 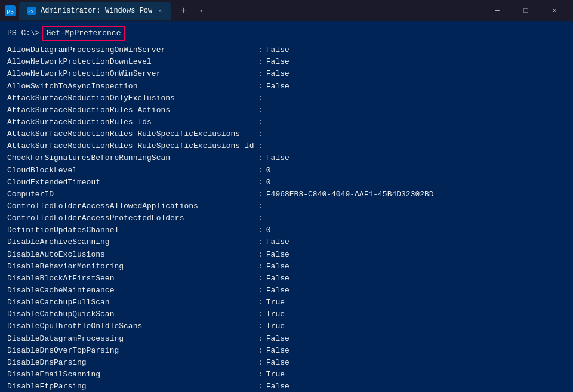 What do you see at coordinates (97, 11) in the screenshot?
I see `tab-label: Administrator: Windows Pow` at bounding box center [97, 11].